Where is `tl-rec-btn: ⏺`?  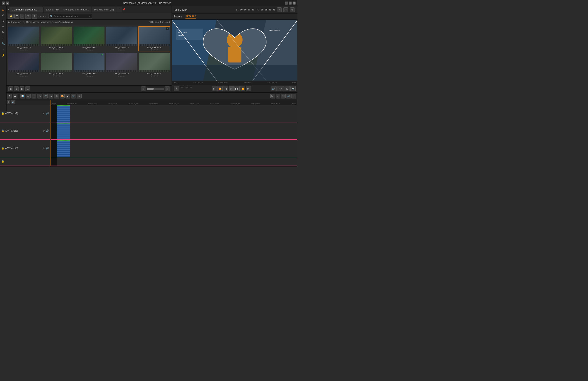 tl-rec-btn: ⏺ is located at coordinates (15, 96).